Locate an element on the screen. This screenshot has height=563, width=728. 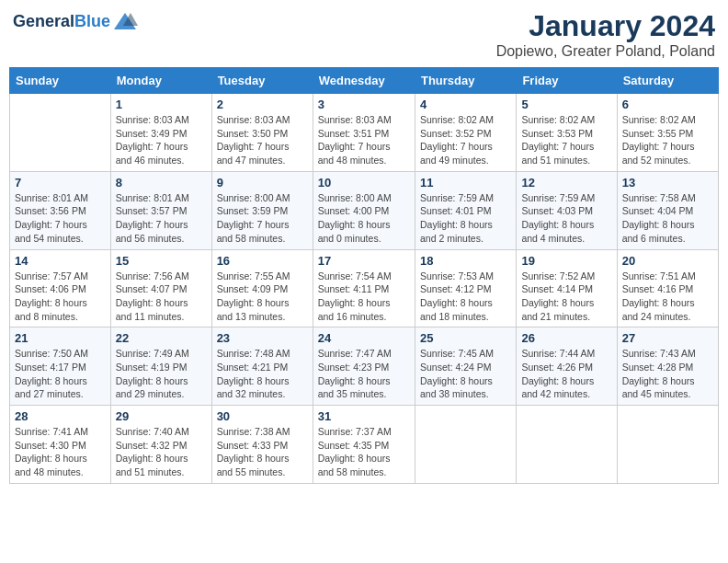
day-info: Sunrise: 7:54 AM Sunset: 4:11 PM Dayligh… is located at coordinates (364, 296).